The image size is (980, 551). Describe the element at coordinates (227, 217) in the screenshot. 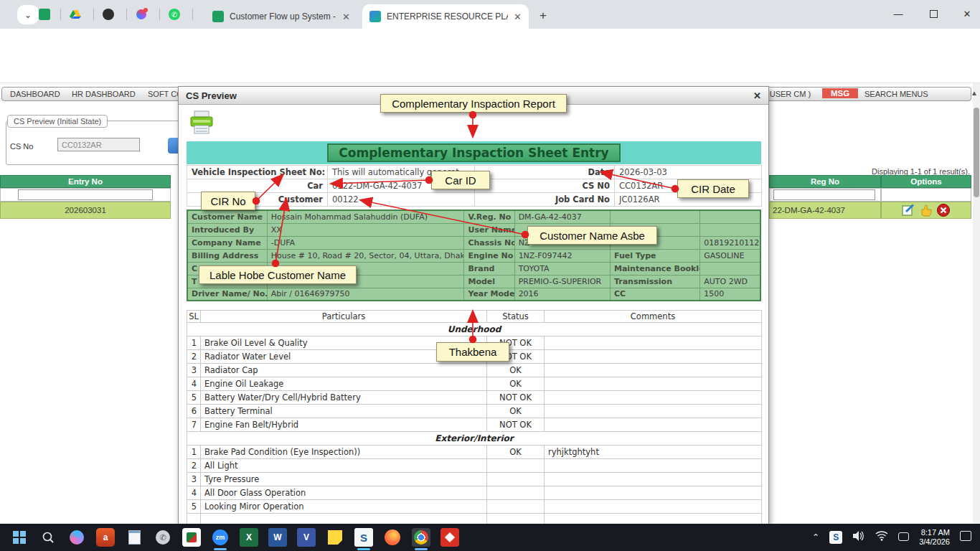

I see `info-label: Customer Name` at that location.